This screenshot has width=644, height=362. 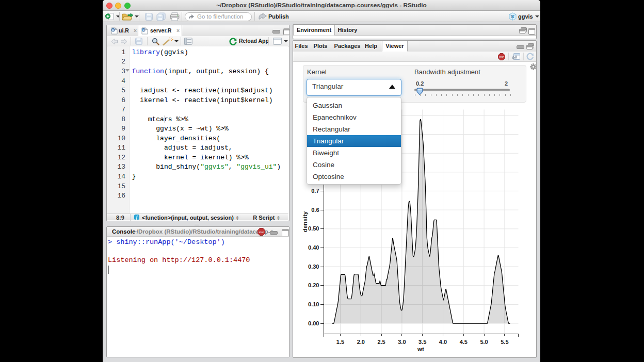 What do you see at coordinates (315, 191) in the screenshot?
I see `svg-text: 0.7` at bounding box center [315, 191].